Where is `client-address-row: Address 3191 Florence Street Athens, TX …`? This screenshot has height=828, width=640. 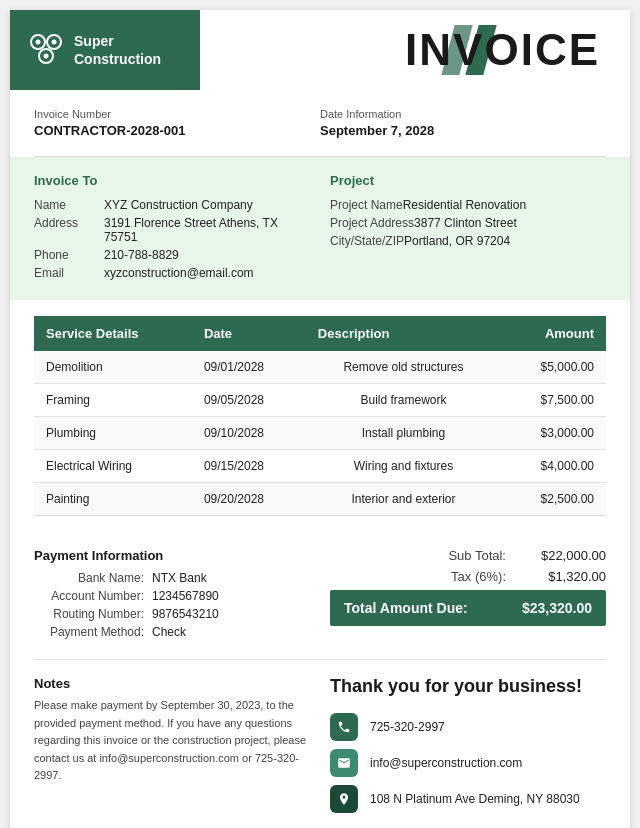 client-address-row: Address 3191 Florence Street Athens, TX … is located at coordinates (172, 230).